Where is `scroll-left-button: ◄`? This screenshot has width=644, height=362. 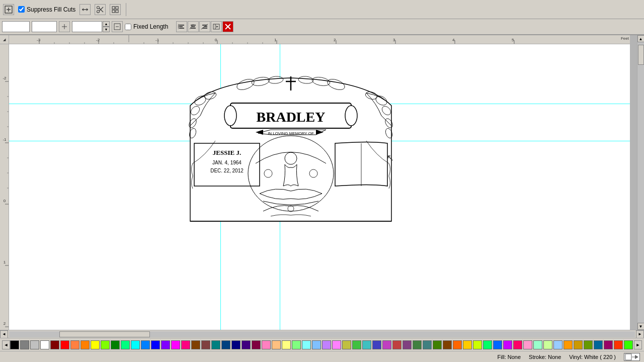 scroll-left-button: ◄ is located at coordinates (4, 334).